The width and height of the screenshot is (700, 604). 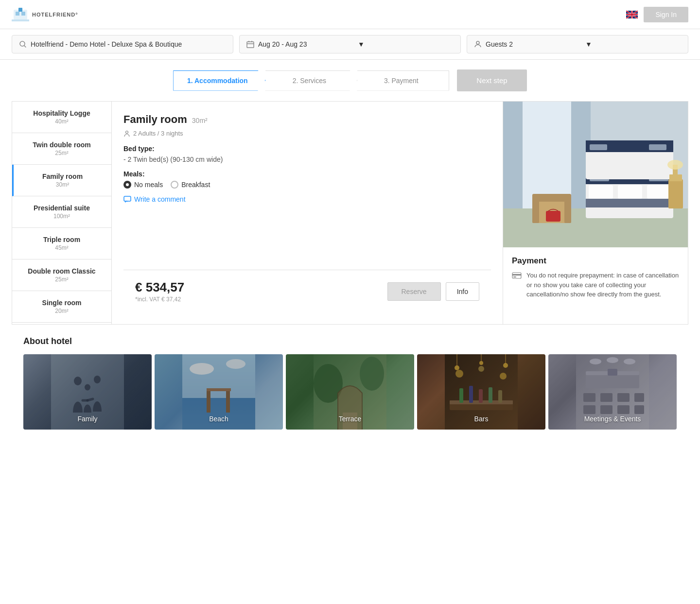 I want to click on action-buttons: Reserve Info, so click(x=434, y=292).